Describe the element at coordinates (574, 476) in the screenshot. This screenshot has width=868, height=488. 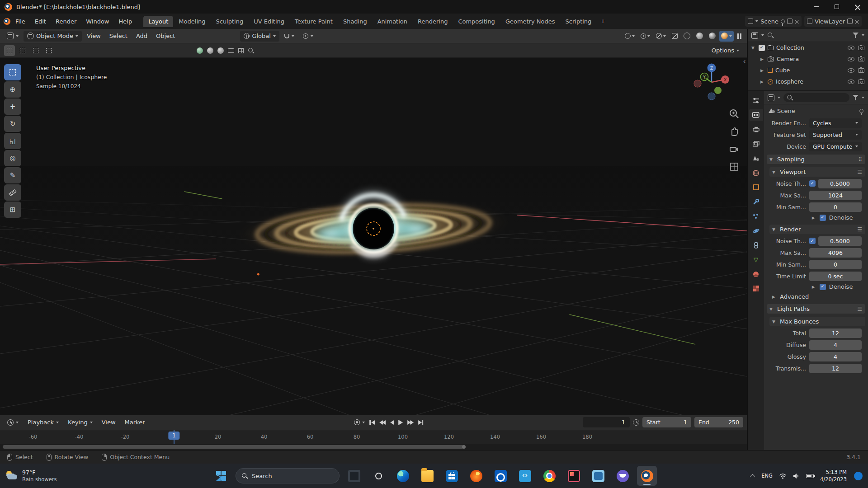
I see `taskbar-app-ide` at that location.